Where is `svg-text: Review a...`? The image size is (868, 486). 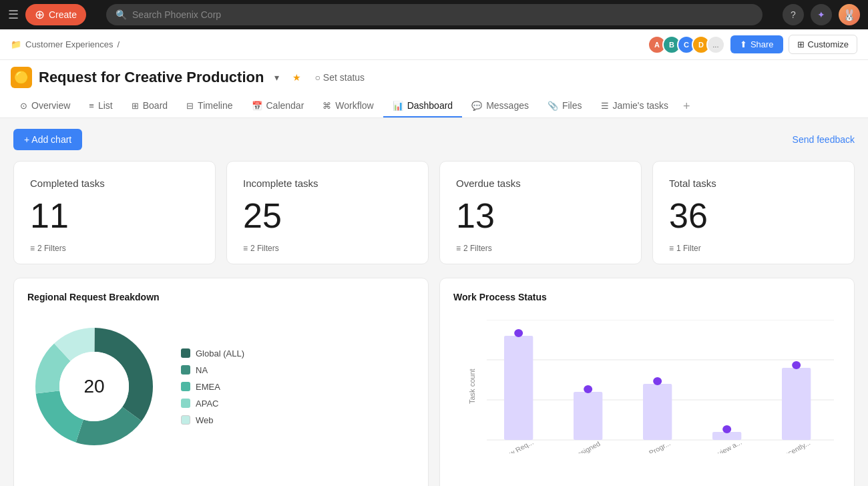 svg-text: Review a... is located at coordinates (726, 446).